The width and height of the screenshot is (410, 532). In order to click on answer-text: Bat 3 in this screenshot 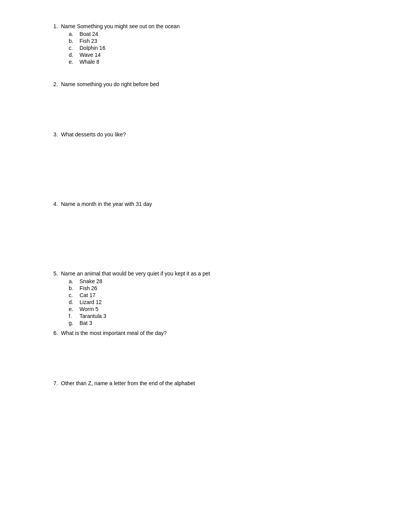, I will do `click(86, 323)`.